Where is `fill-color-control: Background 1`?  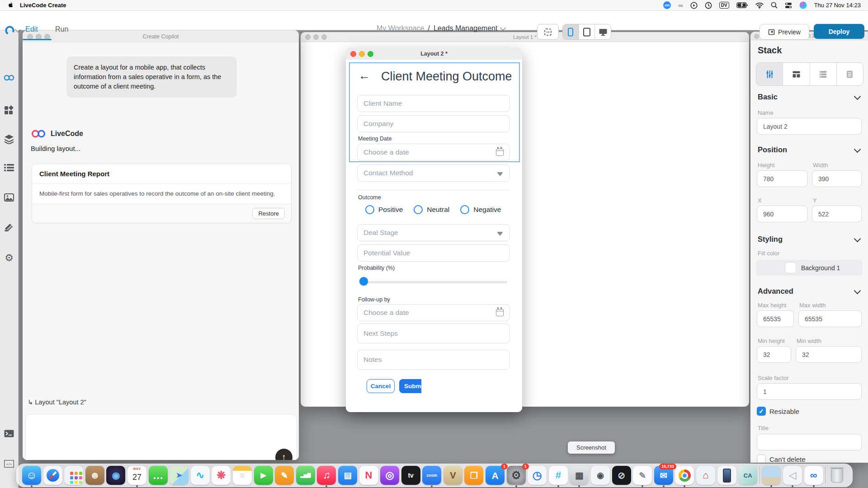 fill-color-control: Background 1 is located at coordinates (809, 267).